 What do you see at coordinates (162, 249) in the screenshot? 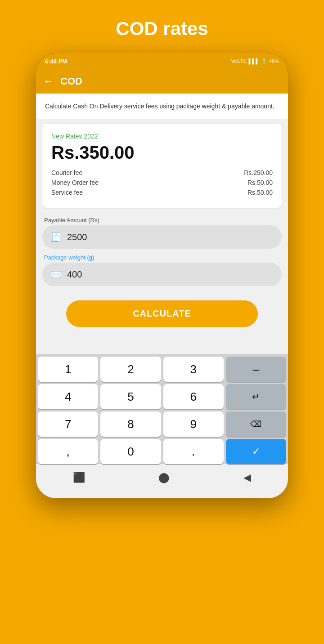
I see `input-section: Payable Amount (Rs) 🧾 2500 Package weigh…` at bounding box center [162, 249].